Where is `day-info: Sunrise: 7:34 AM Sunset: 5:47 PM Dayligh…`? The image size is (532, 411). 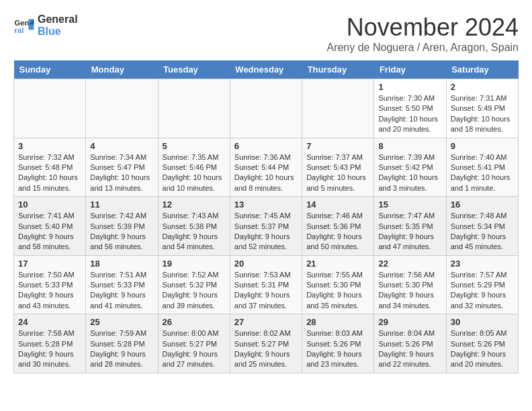
day-info: Sunrise: 7:34 AM Sunset: 5:47 PM Dayligh… is located at coordinates (122, 173).